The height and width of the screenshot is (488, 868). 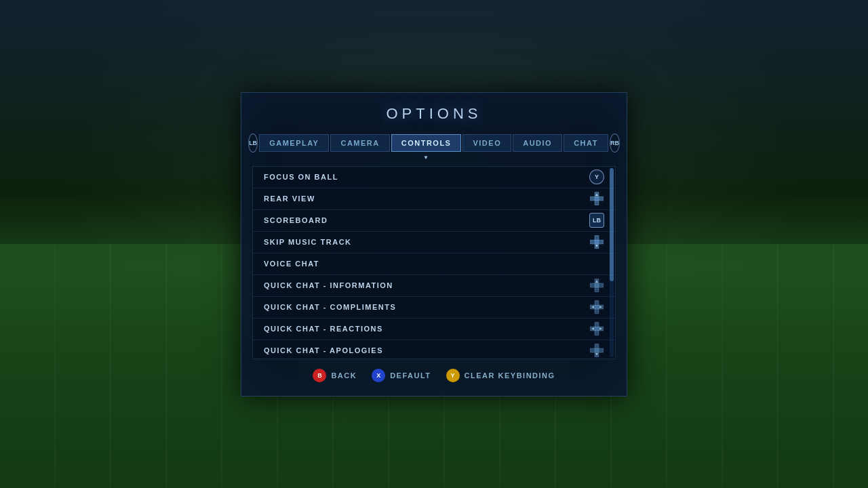 I want to click on tab-video-label: VIDEO, so click(x=487, y=143).